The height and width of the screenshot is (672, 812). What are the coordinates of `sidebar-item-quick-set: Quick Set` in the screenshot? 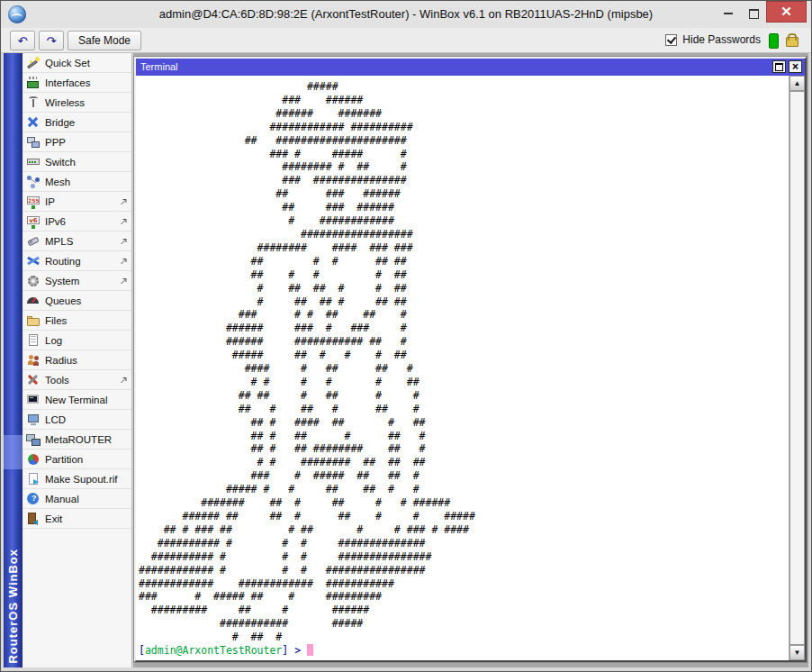 It's located at (77, 63).